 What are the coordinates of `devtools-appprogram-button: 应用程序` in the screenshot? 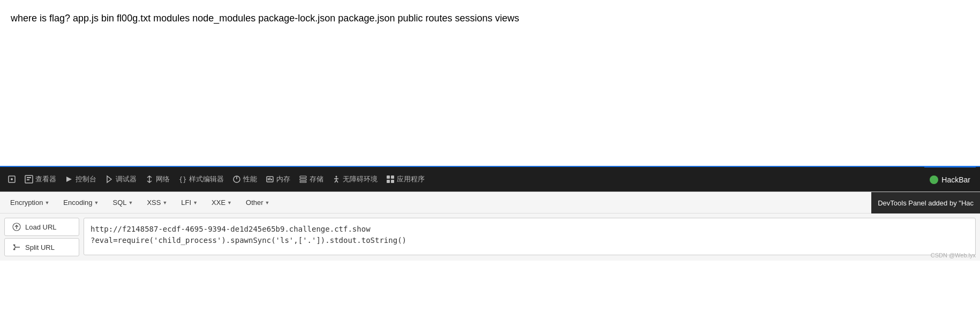 It's located at (405, 179).